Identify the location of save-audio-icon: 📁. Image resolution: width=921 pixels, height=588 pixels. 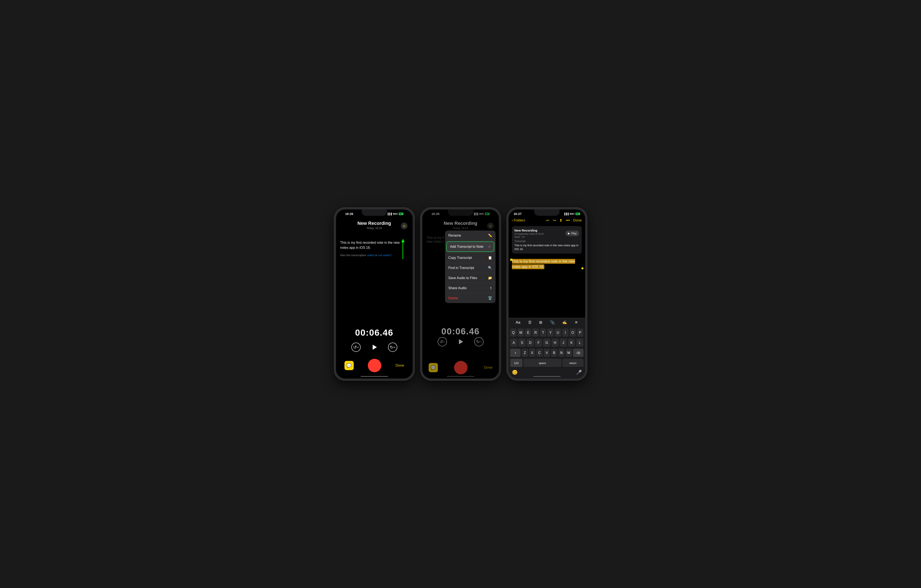
(490, 278).